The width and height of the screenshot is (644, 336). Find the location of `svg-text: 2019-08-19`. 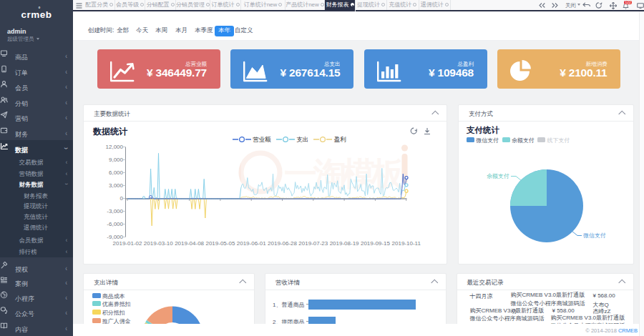

svg-text: 2019-08-19 is located at coordinates (345, 243).